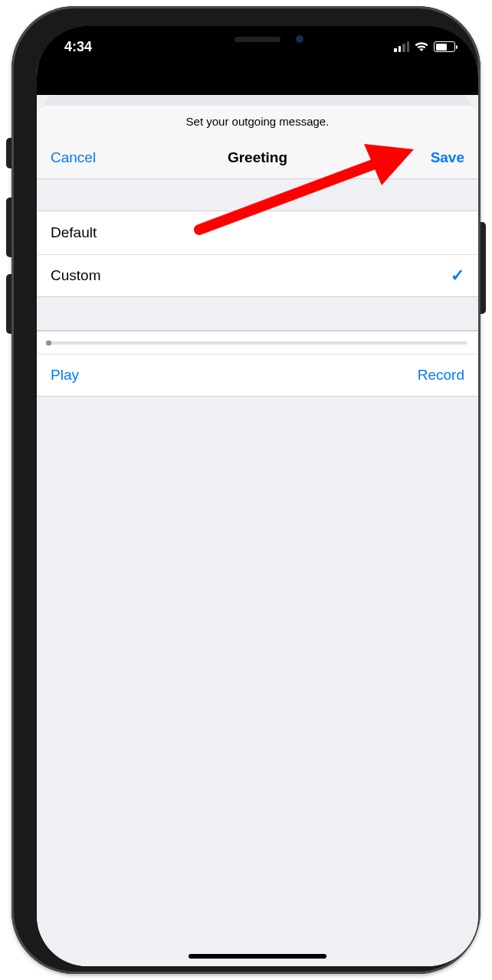 The width and height of the screenshot is (492, 980). I want to click on playback-slider, so click(257, 343).